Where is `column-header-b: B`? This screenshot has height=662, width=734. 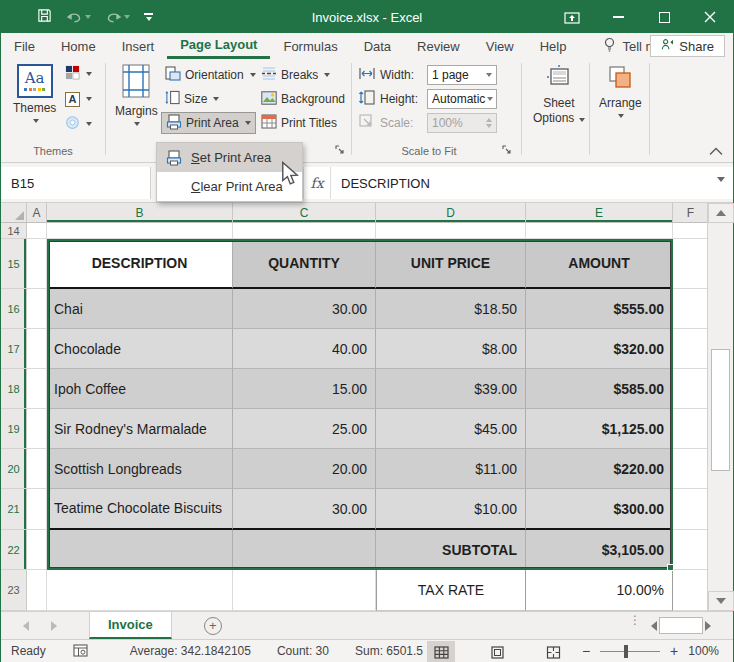
column-header-b: B is located at coordinates (140, 213).